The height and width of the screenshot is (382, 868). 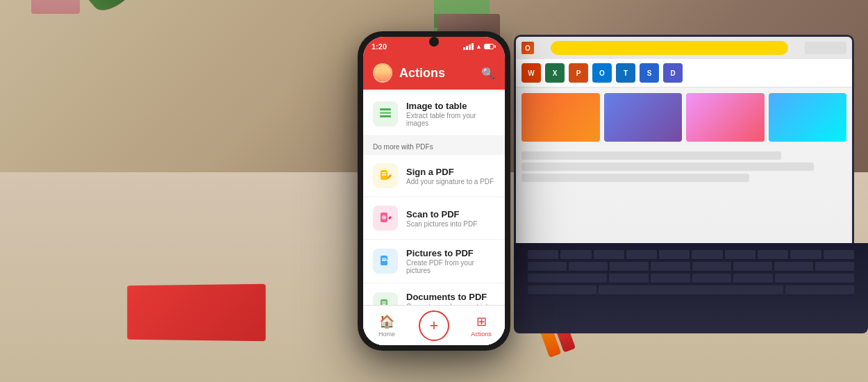 What do you see at coordinates (56, 7) in the screenshot?
I see `plant-pot` at bounding box center [56, 7].